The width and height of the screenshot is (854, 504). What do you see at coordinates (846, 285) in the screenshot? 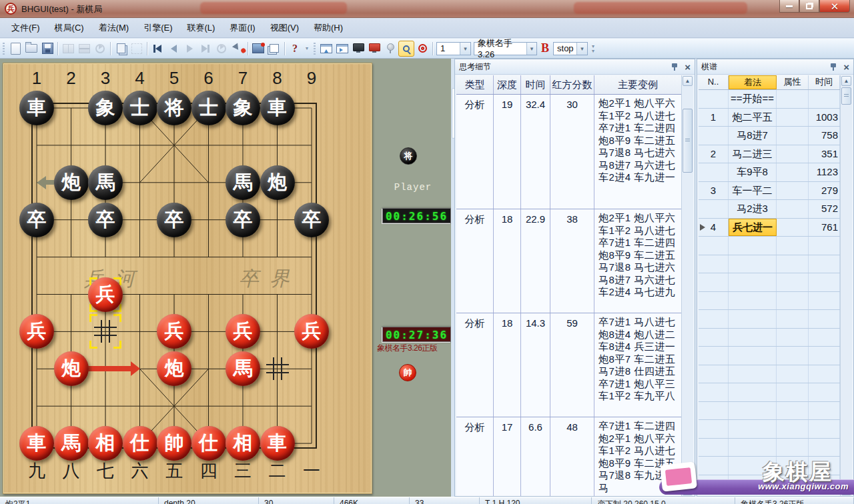
I see `record-scrollbar: ▲ ▼` at bounding box center [846, 285].